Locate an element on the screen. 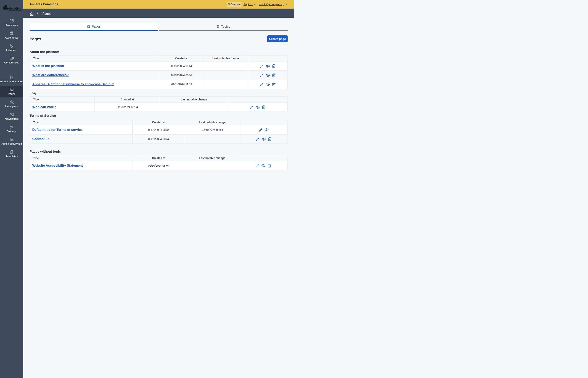 The height and width of the screenshot is (378, 588). svg-text: decidim is located at coordinates (15, 8).